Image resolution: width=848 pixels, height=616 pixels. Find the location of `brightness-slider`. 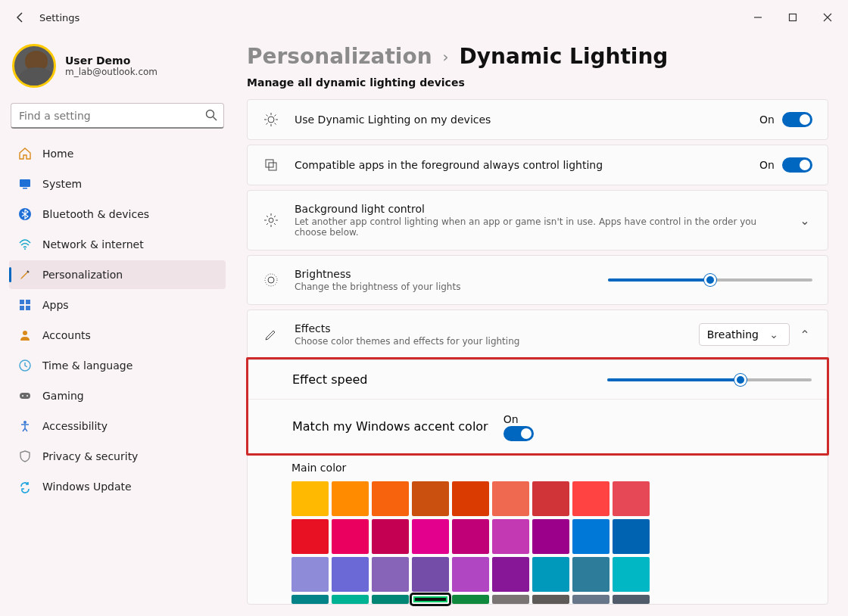

brightness-slider is located at coordinates (710, 280).